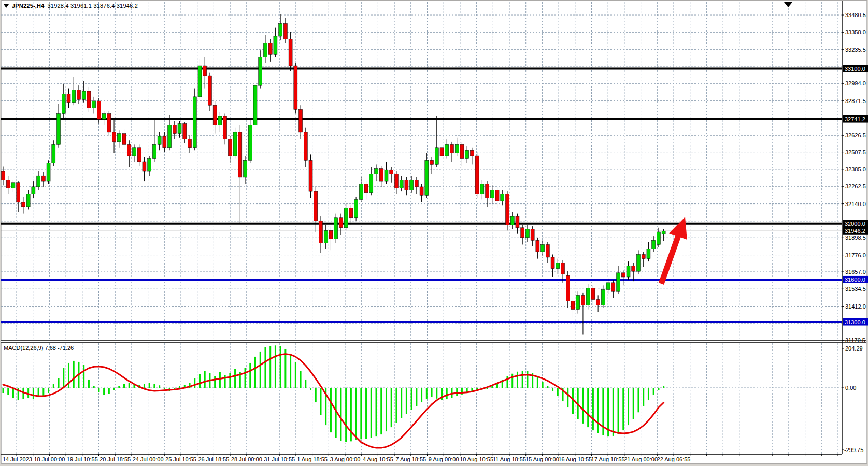 This screenshot has height=466, width=868. I want to click on chart-shift-icon, so click(788, 5).